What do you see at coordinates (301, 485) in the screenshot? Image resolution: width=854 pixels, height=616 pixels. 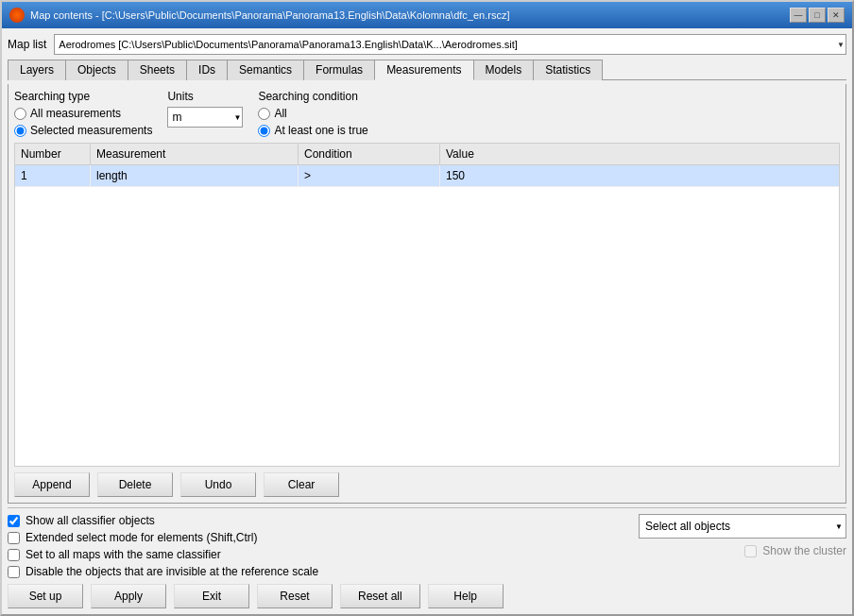 I see `clear-button: Clear` at bounding box center [301, 485].